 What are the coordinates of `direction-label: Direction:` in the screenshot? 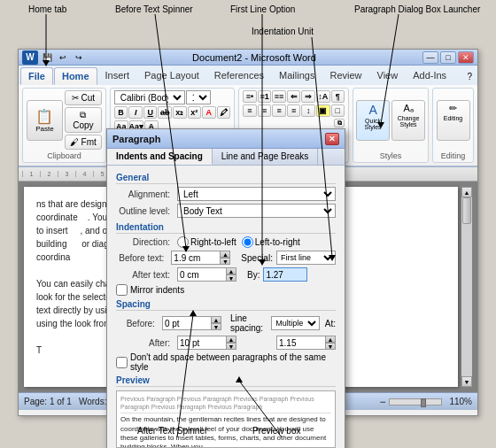 It's located at (145, 243).